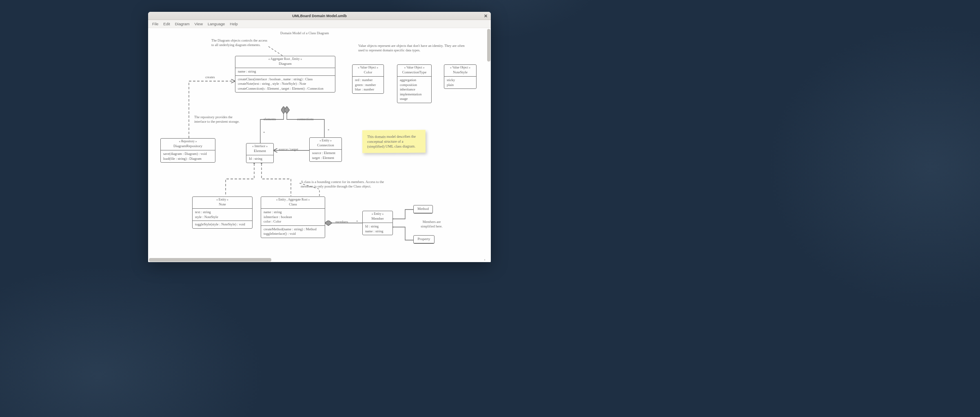 The image size is (980, 417). Describe the element at coordinates (378, 223) in the screenshot. I see `class-member: « Entity »Member Id : string name : stri…` at that location.